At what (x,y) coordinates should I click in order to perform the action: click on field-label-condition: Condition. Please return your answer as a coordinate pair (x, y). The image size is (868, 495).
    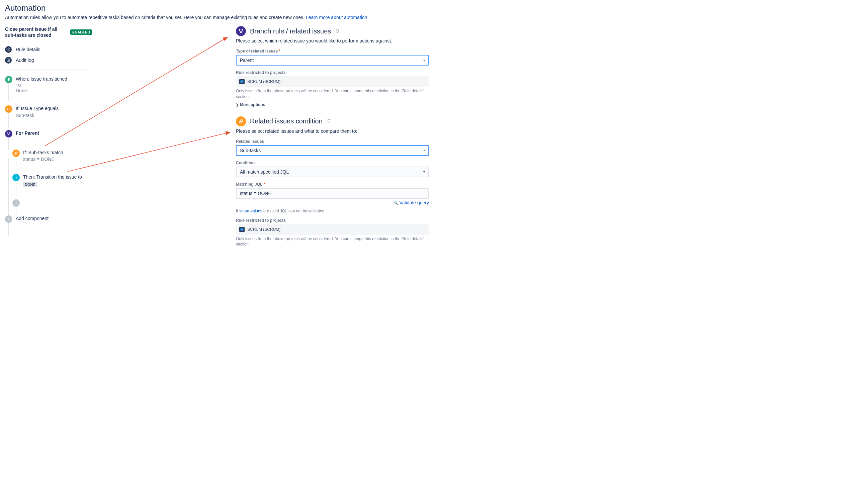
    Looking at the image, I should click on (333, 163).